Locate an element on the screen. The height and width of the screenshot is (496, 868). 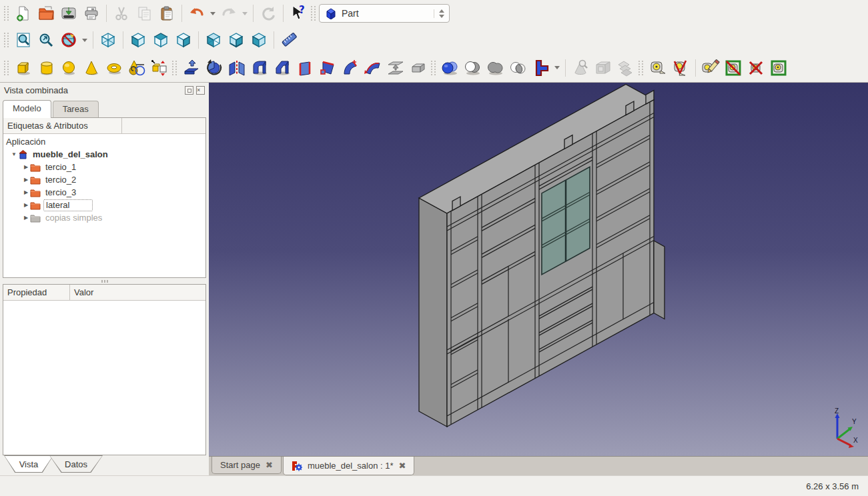
view-front-button is located at coordinates (138, 40).